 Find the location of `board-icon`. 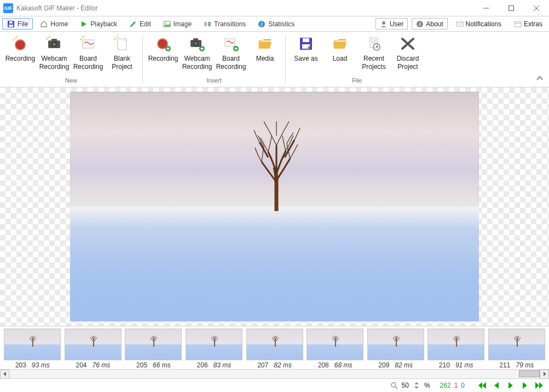

board-icon is located at coordinates (88, 44).